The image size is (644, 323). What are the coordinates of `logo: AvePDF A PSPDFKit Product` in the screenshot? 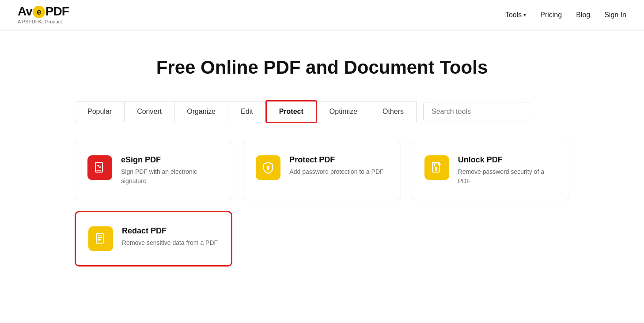 It's located at (43, 15).